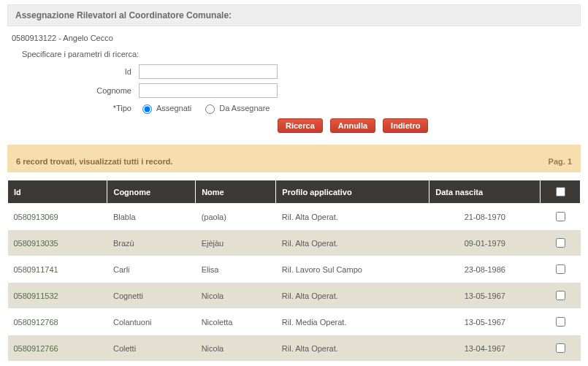 This screenshot has width=588, height=366. I want to click on select-all-checkbox, so click(561, 191).